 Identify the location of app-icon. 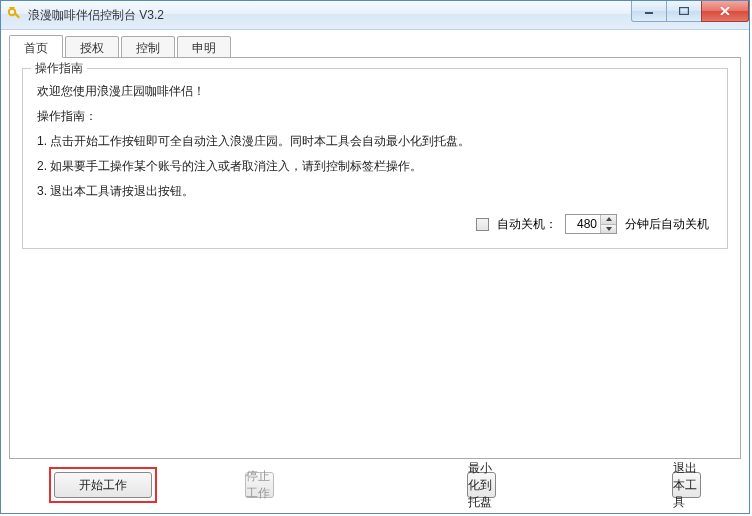
(15, 15).